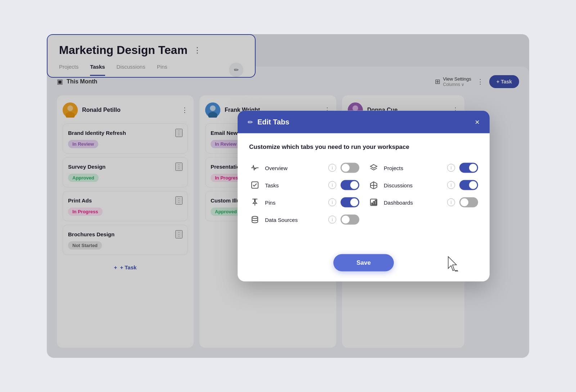 The height and width of the screenshot is (392, 576). Describe the element at coordinates (364, 194) in the screenshot. I see `tabs-grid: Overview i` at that location.